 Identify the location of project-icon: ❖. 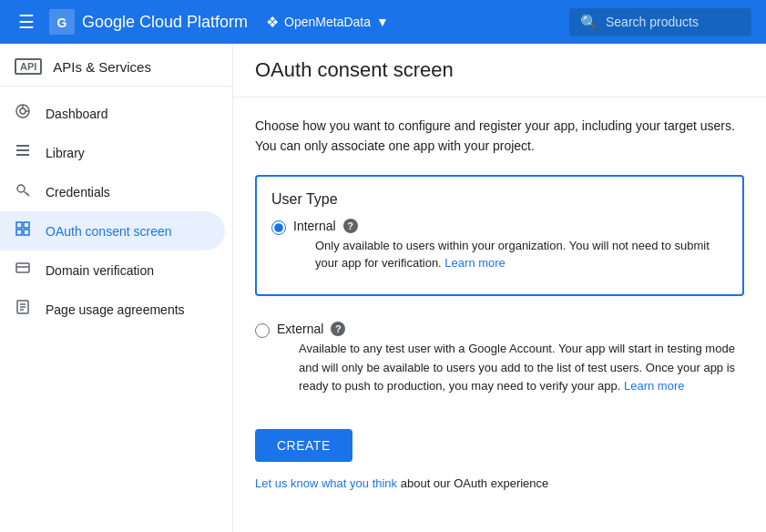
(272, 22).